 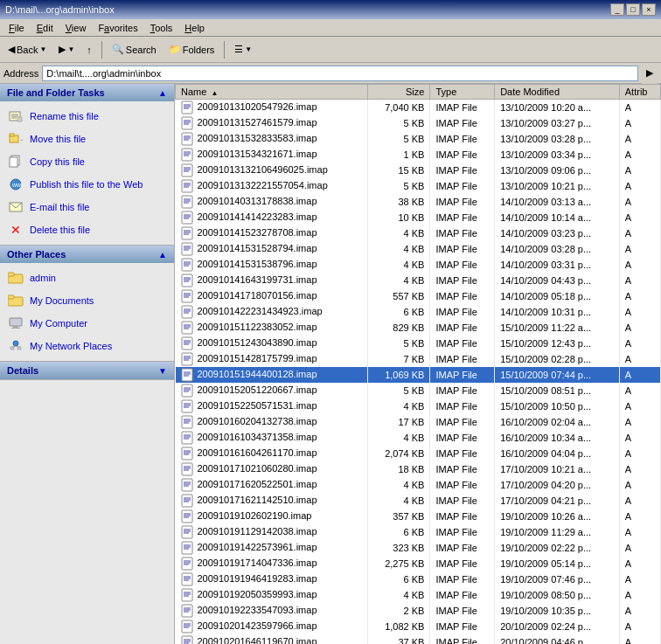 What do you see at coordinates (192, 50) in the screenshot?
I see `folders-button: 📁 Folders` at bounding box center [192, 50].